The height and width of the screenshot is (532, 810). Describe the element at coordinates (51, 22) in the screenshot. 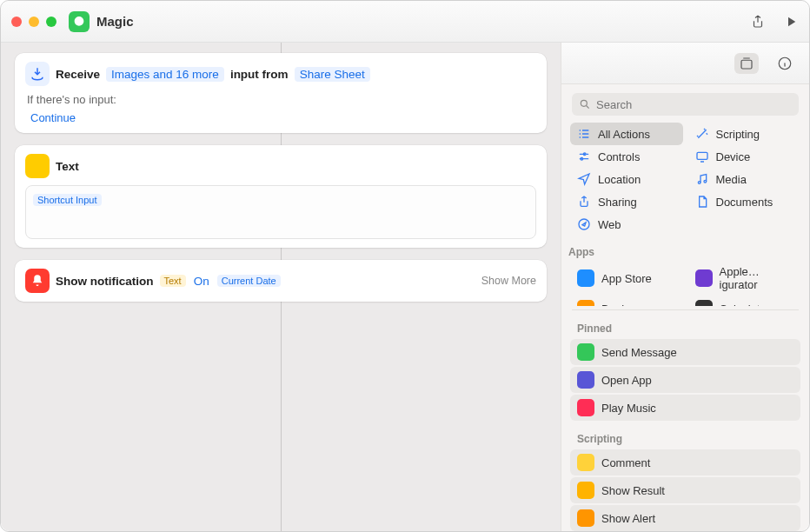

I see `zoom-button` at that location.